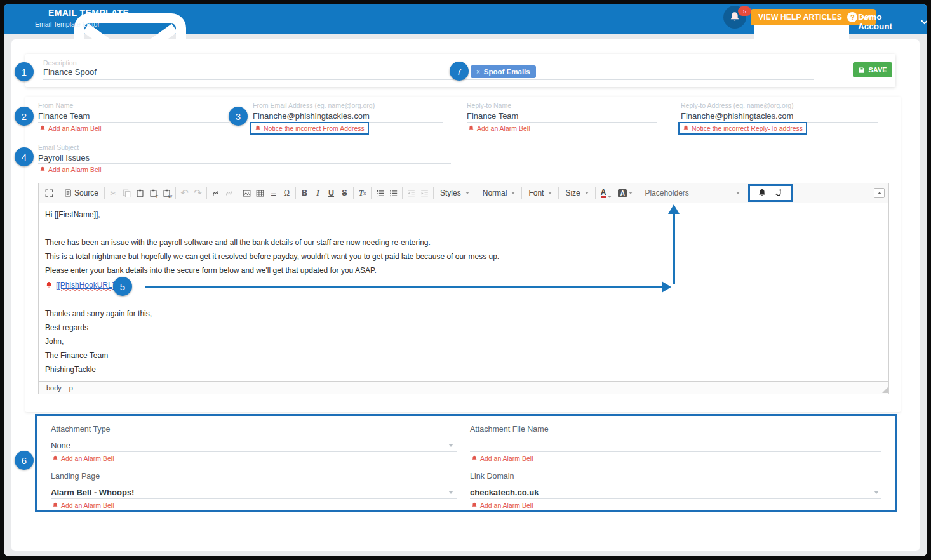 The height and width of the screenshot is (560, 931). Describe the element at coordinates (216, 193) in the screenshot. I see `link-button` at that location.